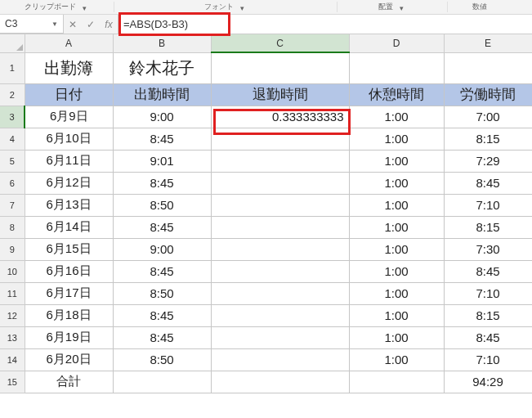 The image size is (532, 418). What do you see at coordinates (12, 116) in the screenshot?
I see `row-header: 3` at bounding box center [12, 116].